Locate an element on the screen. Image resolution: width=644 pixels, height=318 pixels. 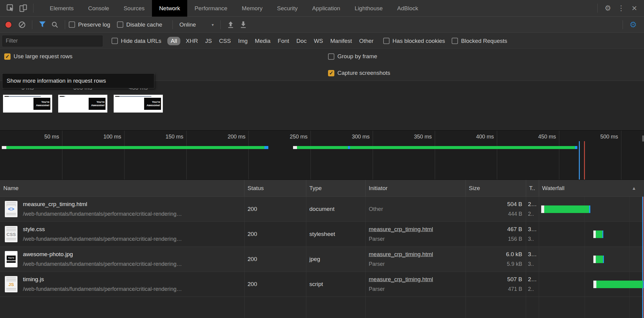
devtools-tabbar: ElementsConsoleSourcesNetworkPerformance… is located at coordinates (322, 8).